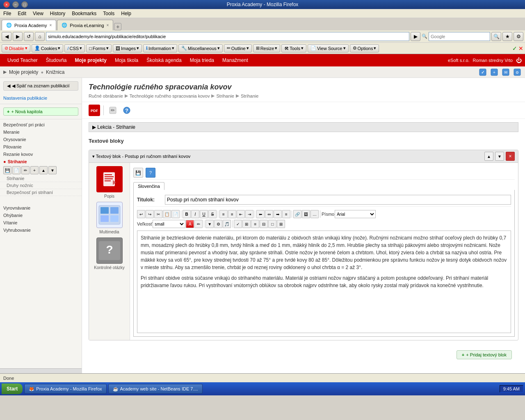  Describe the element at coordinates (496, 37) in the screenshot. I see `search-button: 🔍` at that location.